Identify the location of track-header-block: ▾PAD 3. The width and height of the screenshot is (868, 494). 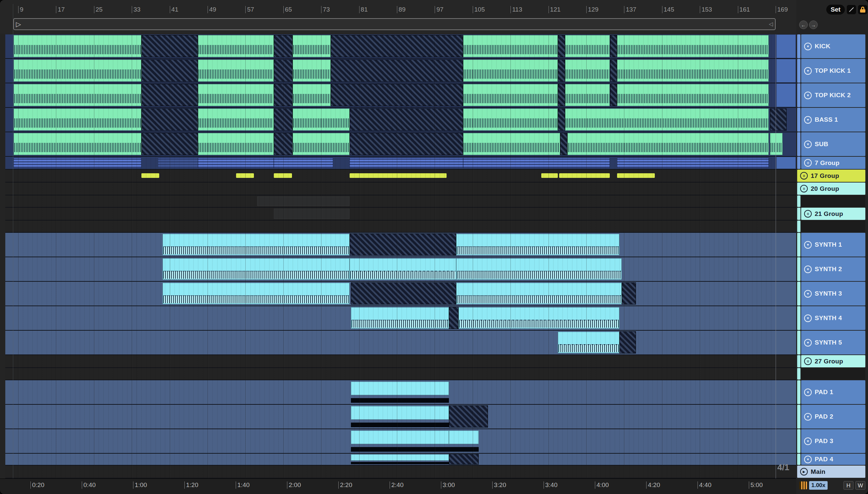
(833, 441).